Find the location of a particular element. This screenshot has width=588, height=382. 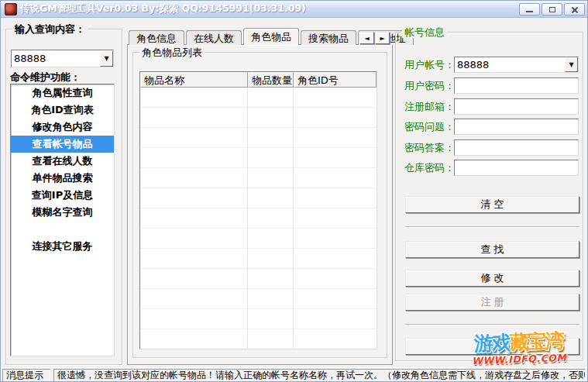

tab-online-count: 在线人数 is located at coordinates (214, 37).